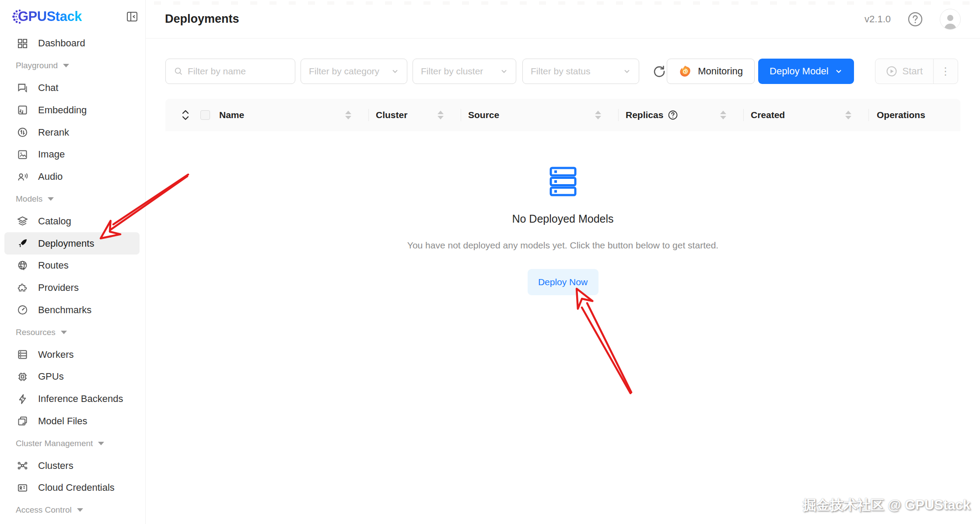  What do you see at coordinates (72, 444) in the screenshot?
I see `sidebar-section-cluster-management: Cluster Management` at bounding box center [72, 444].